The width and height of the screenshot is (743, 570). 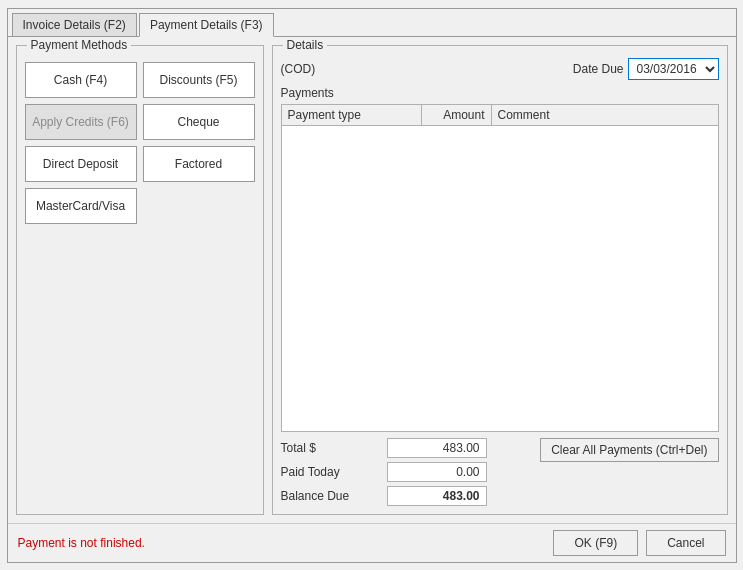 I want to click on total-value: 483.00, so click(x=437, y=448).